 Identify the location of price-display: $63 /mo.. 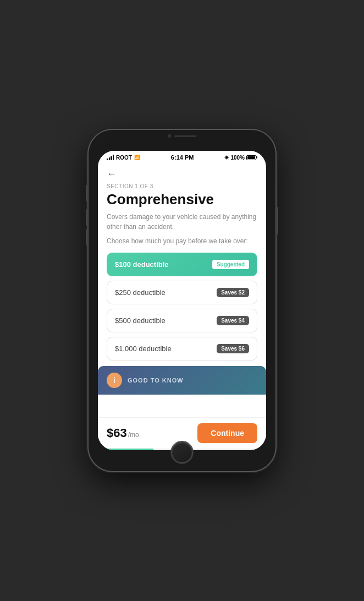
(124, 433).